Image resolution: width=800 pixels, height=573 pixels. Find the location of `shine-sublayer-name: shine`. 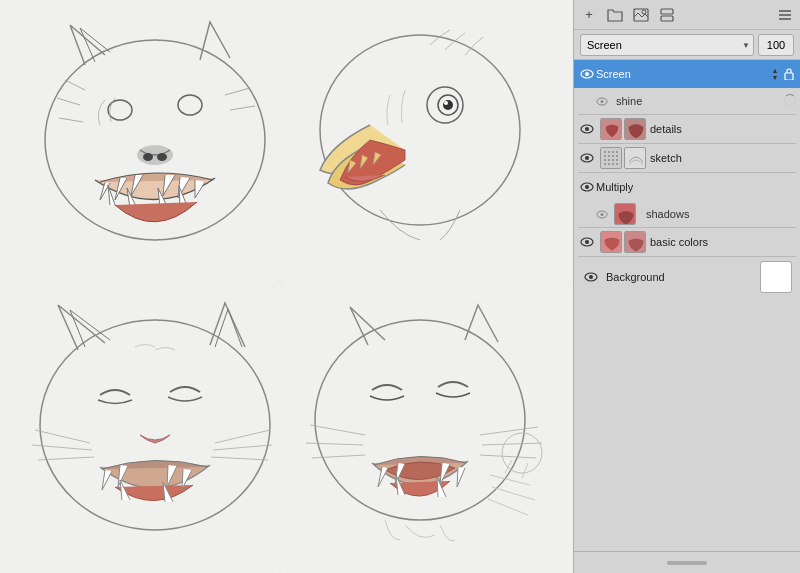

shine-sublayer-name: shine is located at coordinates (629, 101).